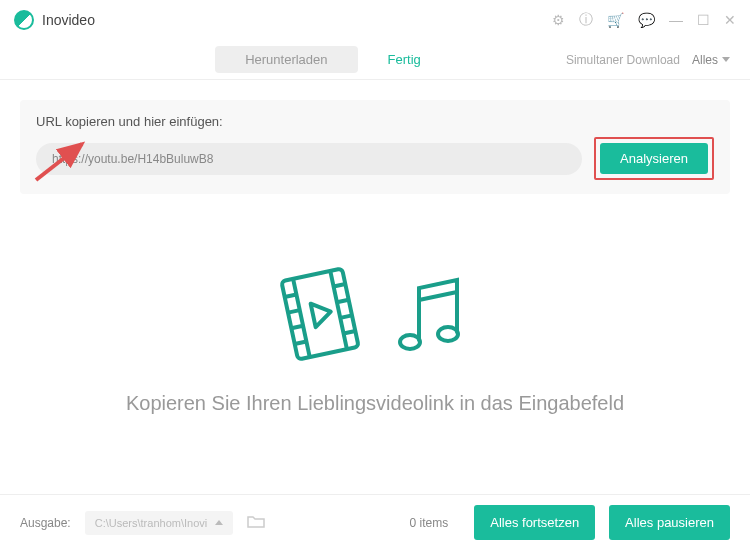 The width and height of the screenshot is (750, 550). I want to click on analyze-button: Analysieren, so click(654, 158).